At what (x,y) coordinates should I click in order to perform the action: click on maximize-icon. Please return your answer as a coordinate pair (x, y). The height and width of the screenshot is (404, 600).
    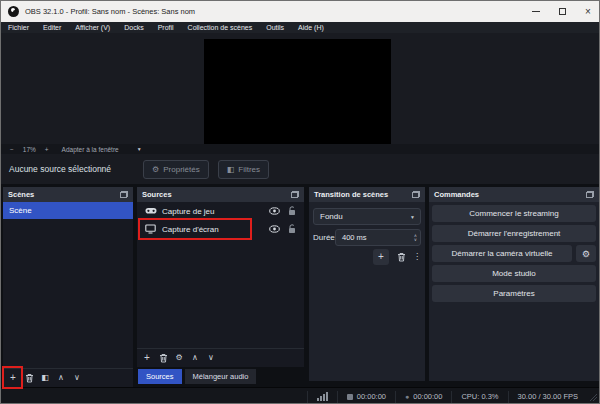
    Looking at the image, I should click on (562, 12).